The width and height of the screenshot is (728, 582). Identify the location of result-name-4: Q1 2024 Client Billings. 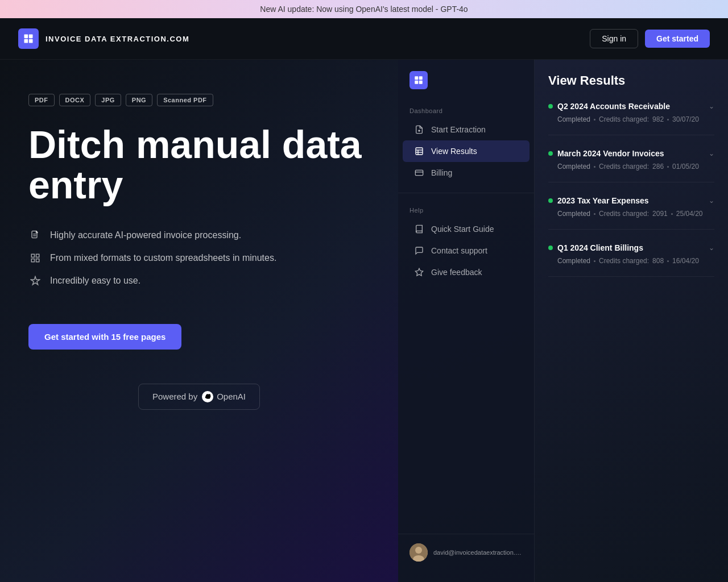
(631, 248).